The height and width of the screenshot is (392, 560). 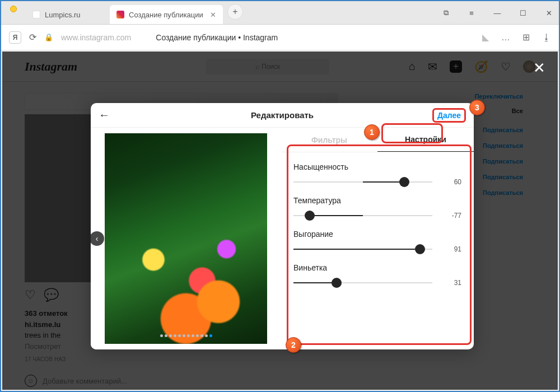 What do you see at coordinates (449, 115) in the screenshot?
I see `next-button: Далее` at bounding box center [449, 115].